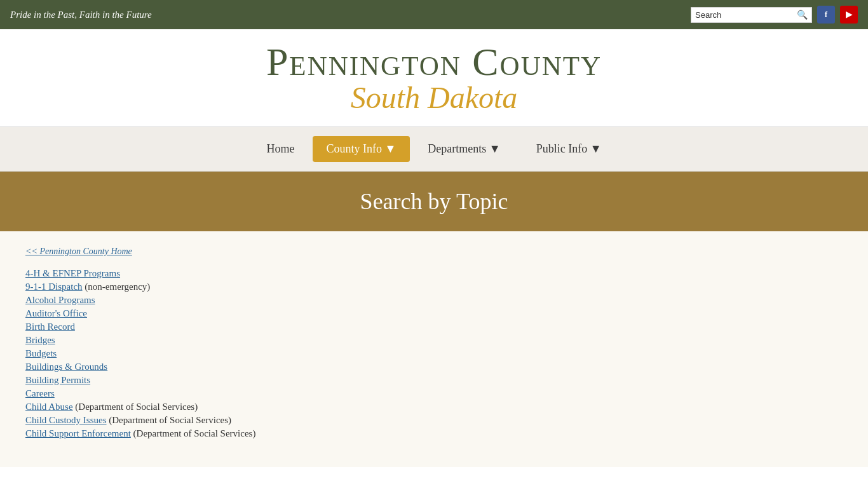  I want to click on search-icon: 🔍, so click(802, 15).